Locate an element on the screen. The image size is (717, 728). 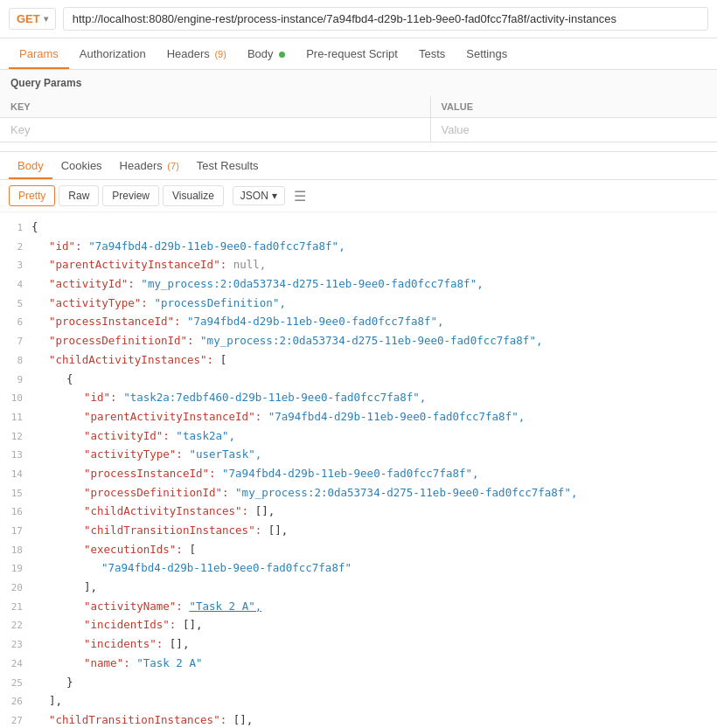
tab-settings: Settings is located at coordinates (486, 54).